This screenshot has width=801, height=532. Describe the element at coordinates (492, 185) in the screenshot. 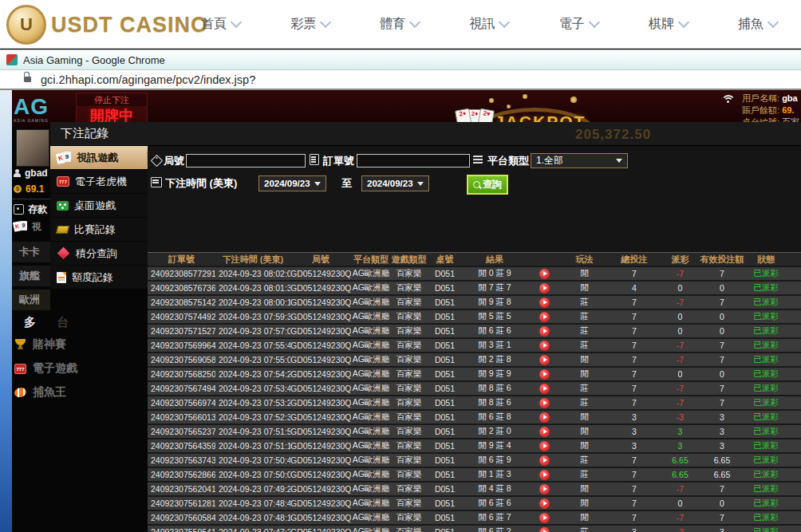

I see `search-button-label: 查詢` at that location.